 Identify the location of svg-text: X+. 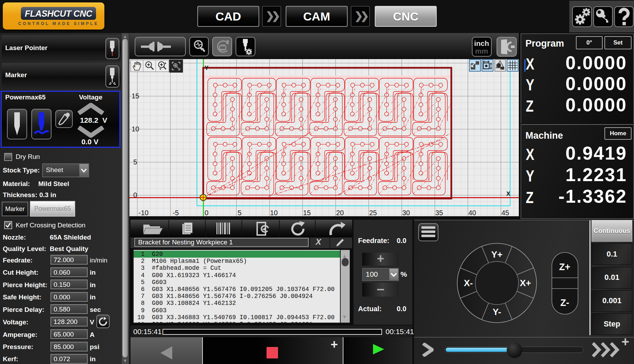
(525, 283).